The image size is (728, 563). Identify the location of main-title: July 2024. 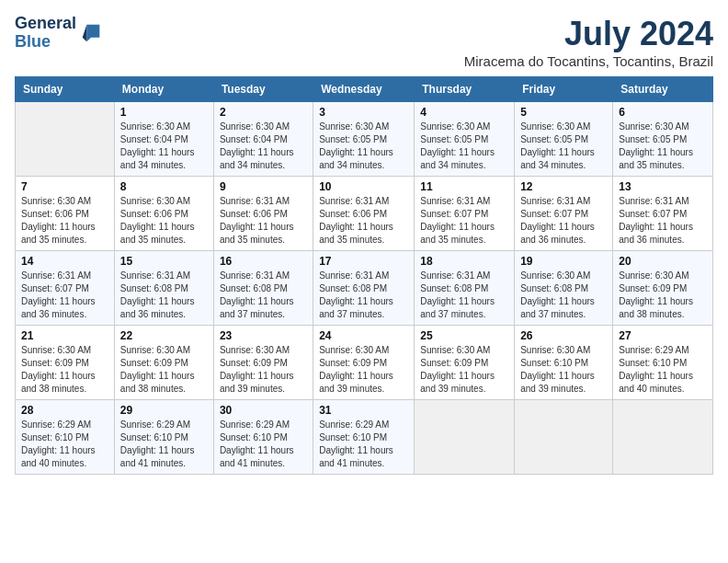
(588, 34).